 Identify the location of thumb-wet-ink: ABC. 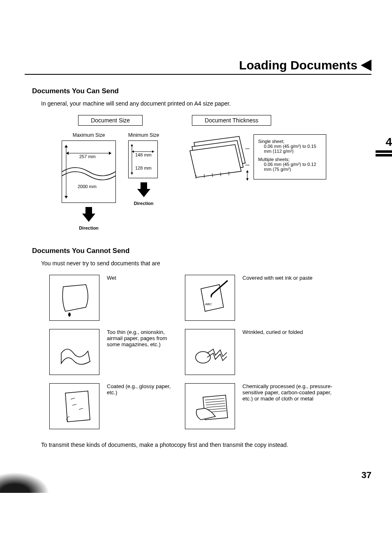
(210, 298).